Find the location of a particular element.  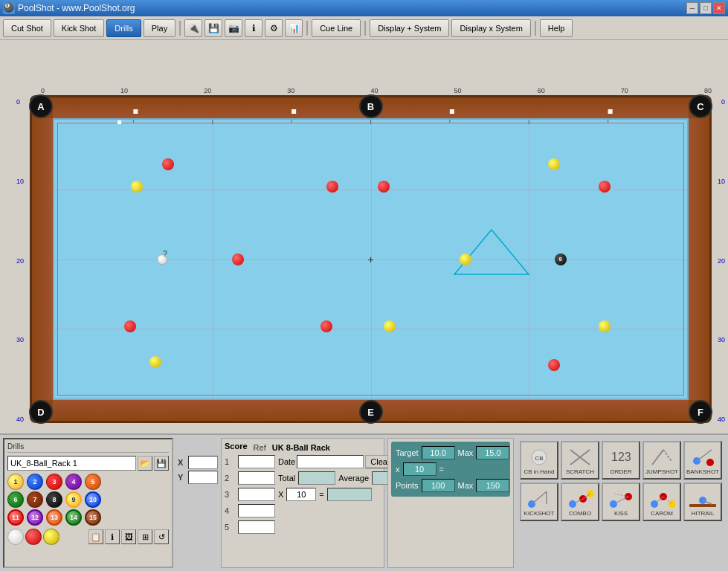

ball-8: 8 is located at coordinates (561, 259).